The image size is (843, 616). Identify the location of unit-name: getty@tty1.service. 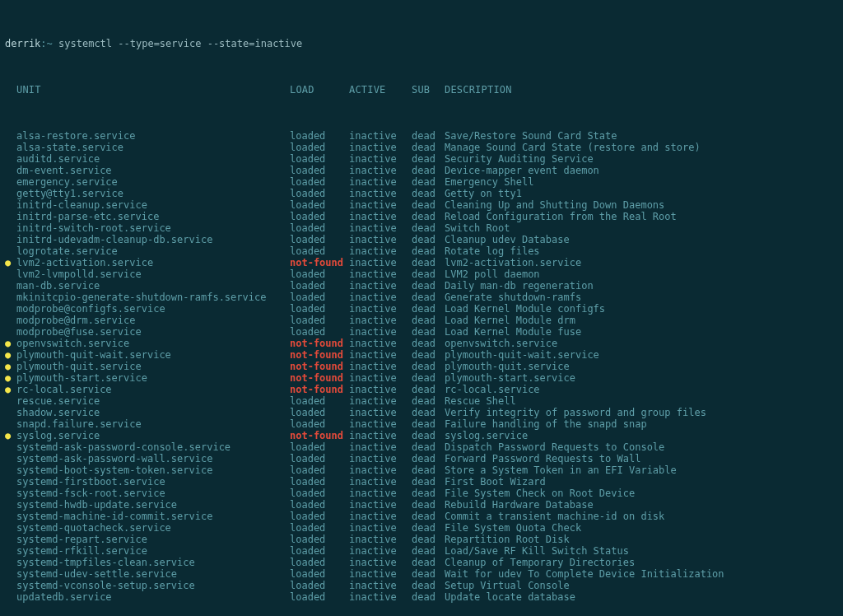
(153, 194).